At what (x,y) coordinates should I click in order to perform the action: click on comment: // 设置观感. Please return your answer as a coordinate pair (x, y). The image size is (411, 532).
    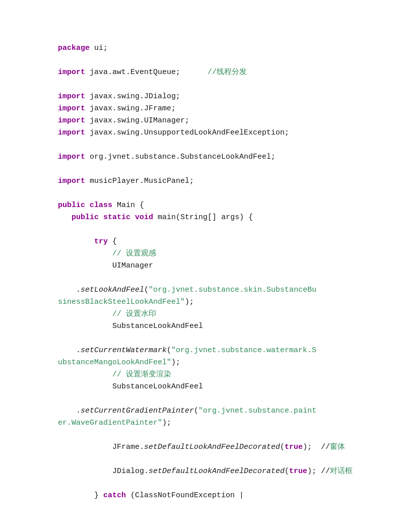
    Looking at the image, I should click on (134, 254).